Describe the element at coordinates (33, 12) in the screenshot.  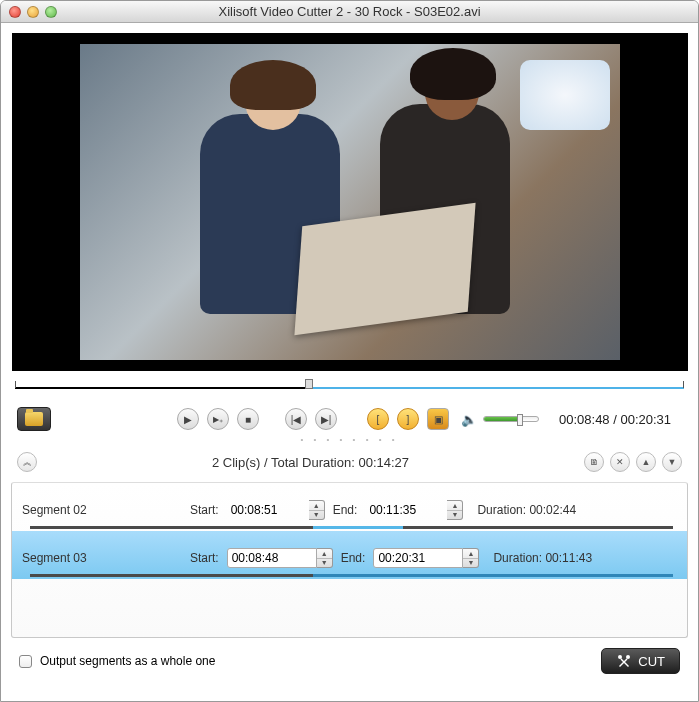
I see `traffic-lights` at that location.